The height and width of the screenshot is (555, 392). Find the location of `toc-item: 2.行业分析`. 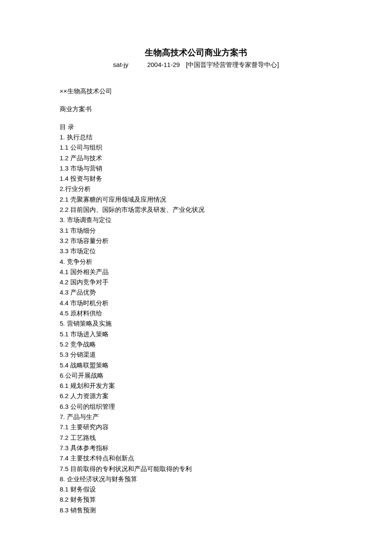

toc-item: 2.行业分析 is located at coordinates (196, 189).